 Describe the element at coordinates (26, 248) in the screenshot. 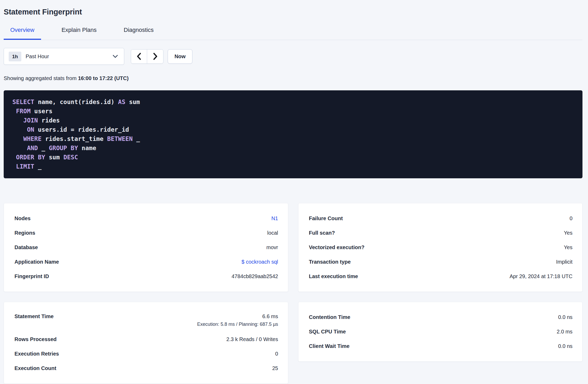

I see `stat-label: Database` at that location.